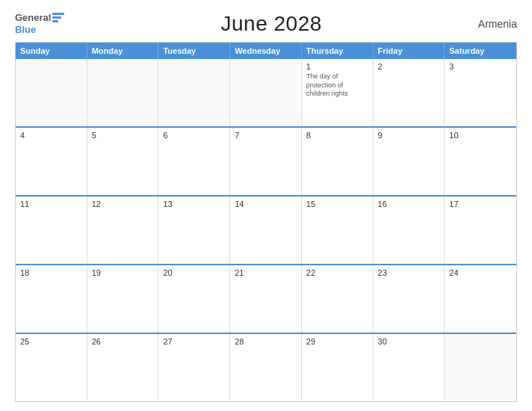  Describe the element at coordinates (480, 93) in the screenshot. I see `day-cell: 3` at that location.